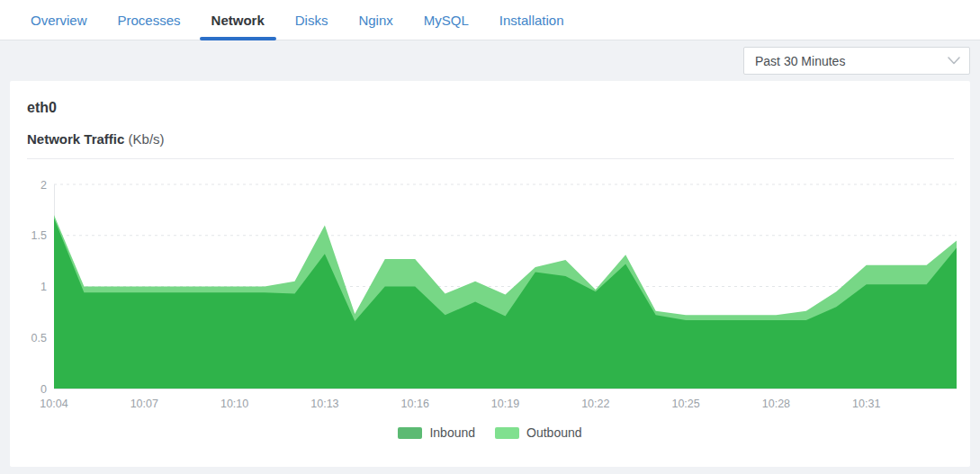  Describe the element at coordinates (311, 20) in the screenshot. I see `tab-disks: Disks` at that location.